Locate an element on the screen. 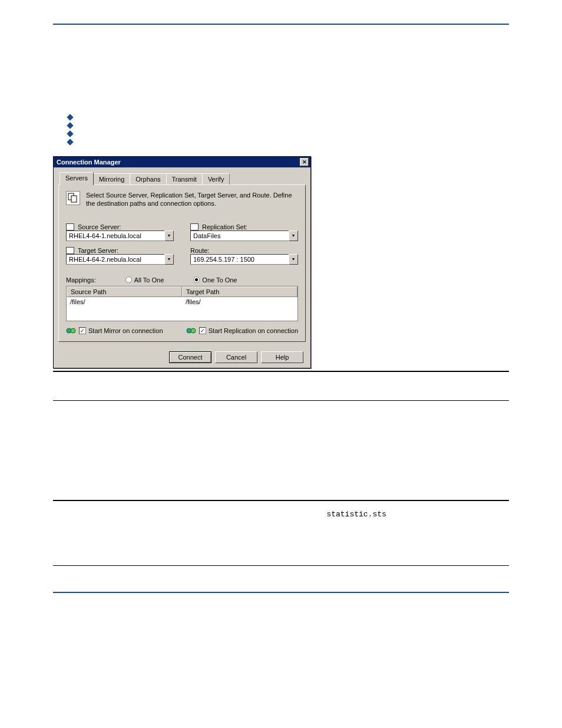  hidden-paragraph is located at coordinates (281, 70).